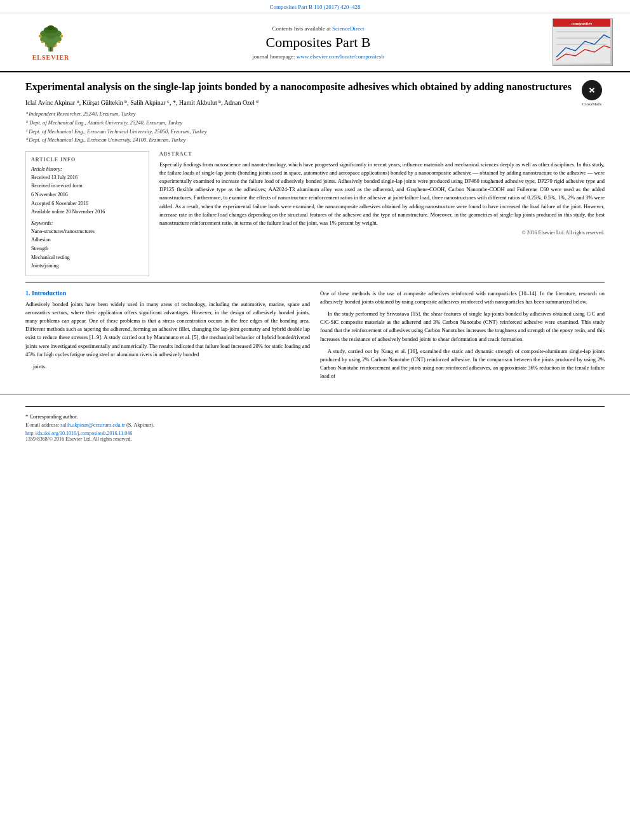  Describe the element at coordinates (51, 43) in the screenshot. I see `elsevier-logo-area: ELSEVIER` at that location.